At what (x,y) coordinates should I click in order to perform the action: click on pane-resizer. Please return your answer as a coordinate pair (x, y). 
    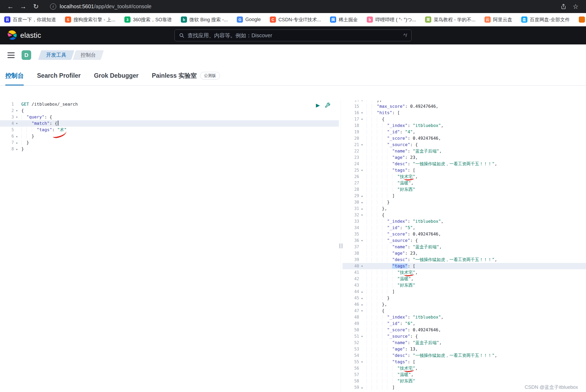
    Looking at the image, I should click on (341, 246).